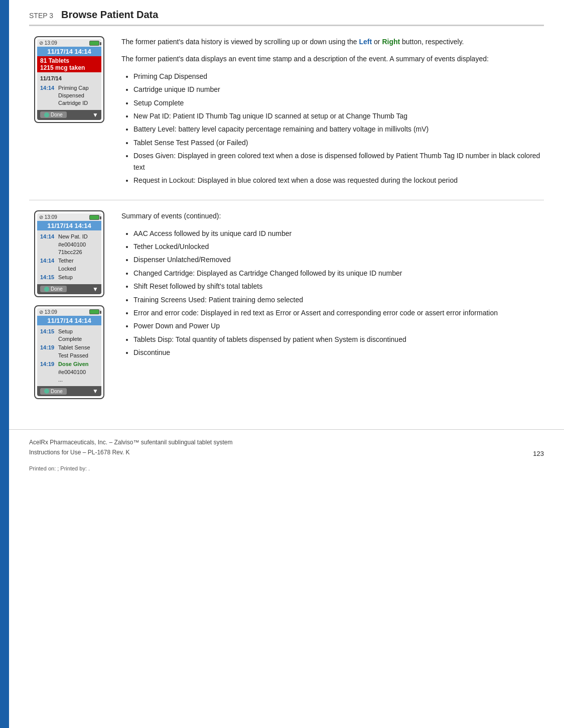 The height and width of the screenshot is (728, 564). Describe the element at coordinates (69, 254) in the screenshot. I see `device-2a: ⊘ 13:09 11/17/14 14:14 14:14 New Pat. ID…` at that location.